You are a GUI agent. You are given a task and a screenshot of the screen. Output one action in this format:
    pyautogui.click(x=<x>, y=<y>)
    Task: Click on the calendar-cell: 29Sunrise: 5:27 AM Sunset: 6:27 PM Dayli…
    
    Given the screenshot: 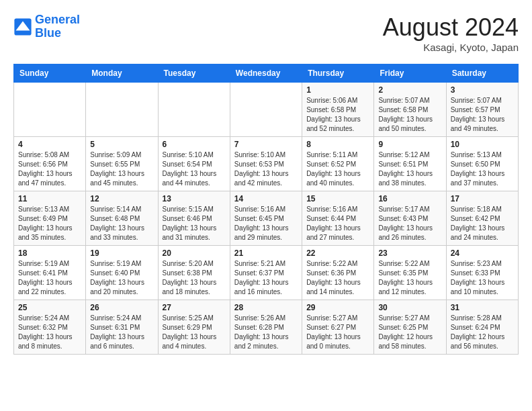 What is the action you would take?
    pyautogui.click(x=339, y=328)
    